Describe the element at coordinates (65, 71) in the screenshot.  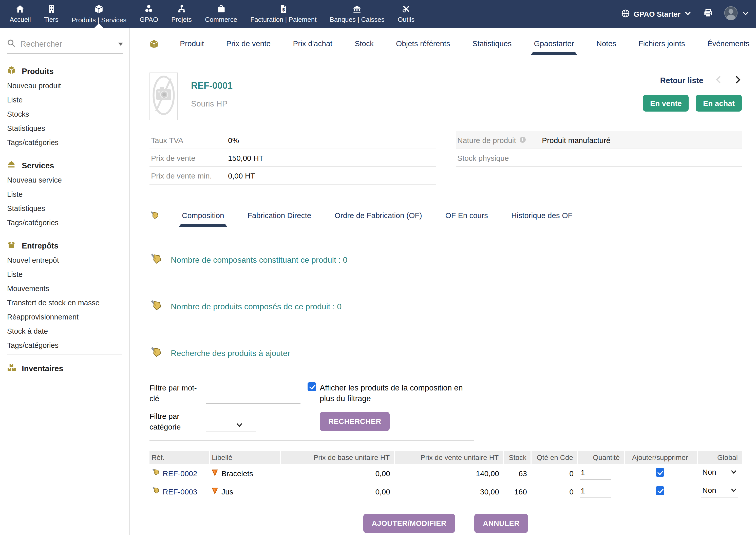
I see `sidebar-section-title-produits: Produits` at that location.